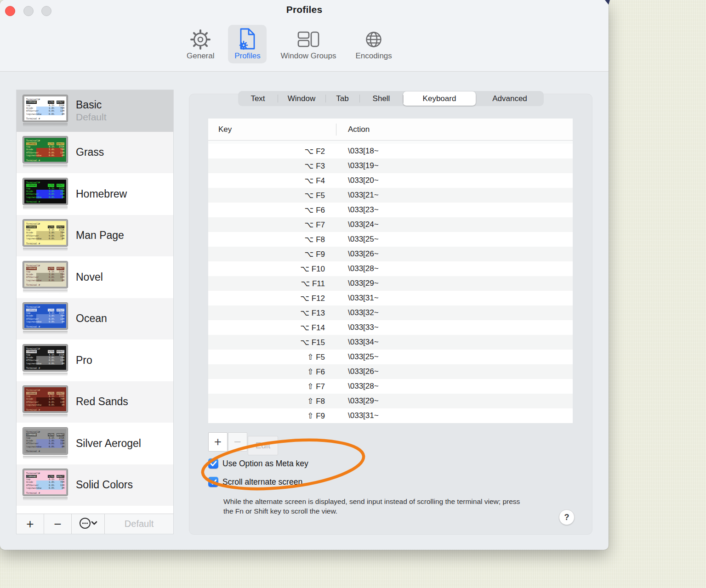  What do you see at coordinates (30, 524) in the screenshot?
I see `add-profile-button: +` at bounding box center [30, 524].